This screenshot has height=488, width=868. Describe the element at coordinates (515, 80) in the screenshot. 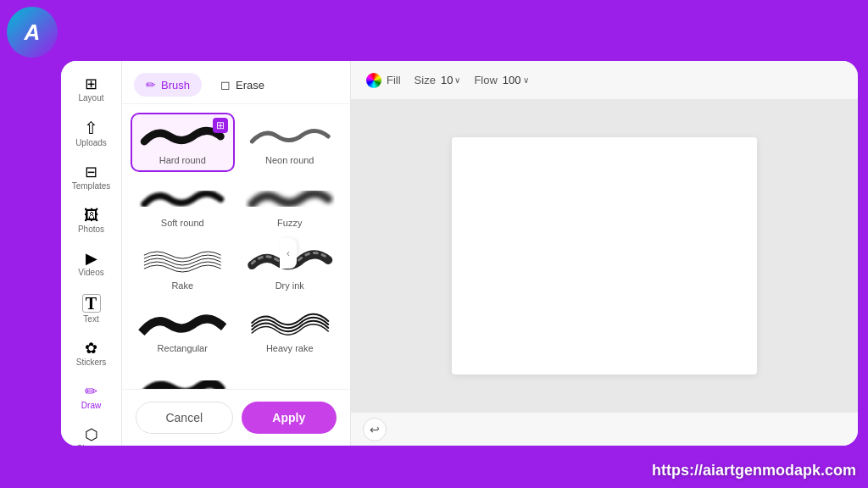

I see `flow-dropdown: 100 ∨` at that location.